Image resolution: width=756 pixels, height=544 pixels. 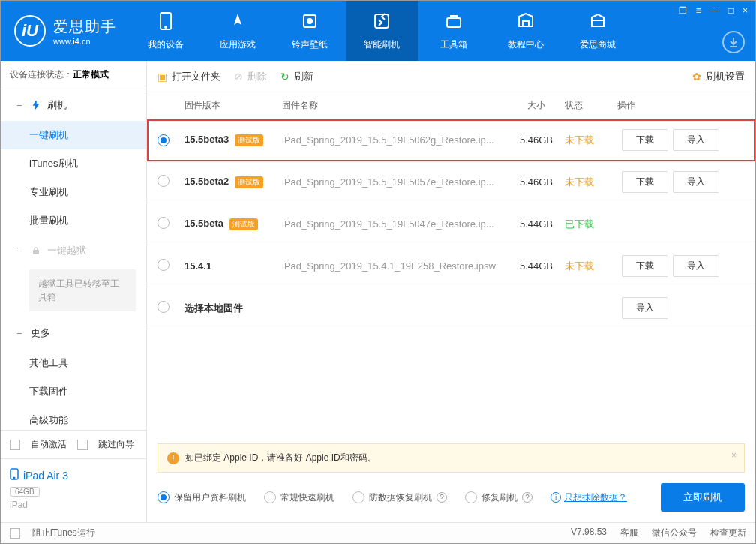 What do you see at coordinates (682, 11) in the screenshot?
I see `win-menu-icon: ❐` at bounding box center [682, 11].